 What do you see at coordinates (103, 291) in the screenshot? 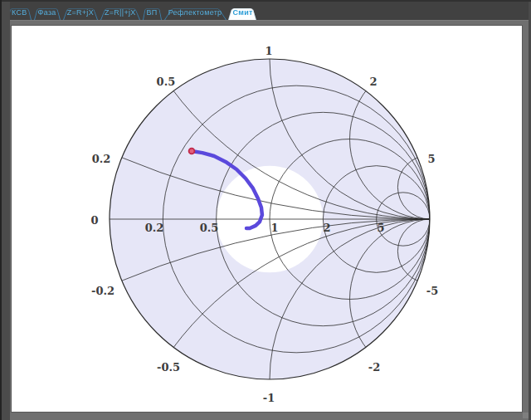
I see `axis-label: -0.2` at bounding box center [103, 291].